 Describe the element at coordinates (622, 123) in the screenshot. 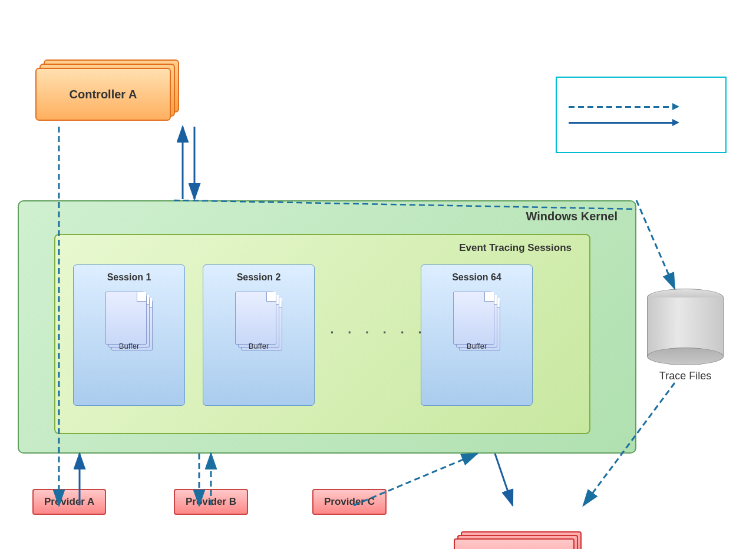

I see `legend-solid-arrow` at that location.